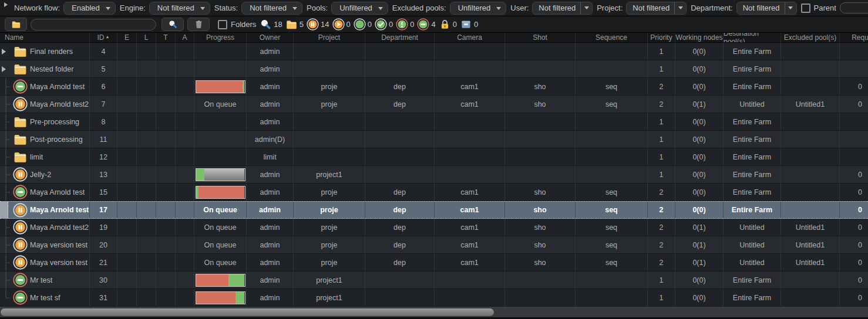 This screenshot has height=319, width=868. I want to click on column-label: Name, so click(14, 38).